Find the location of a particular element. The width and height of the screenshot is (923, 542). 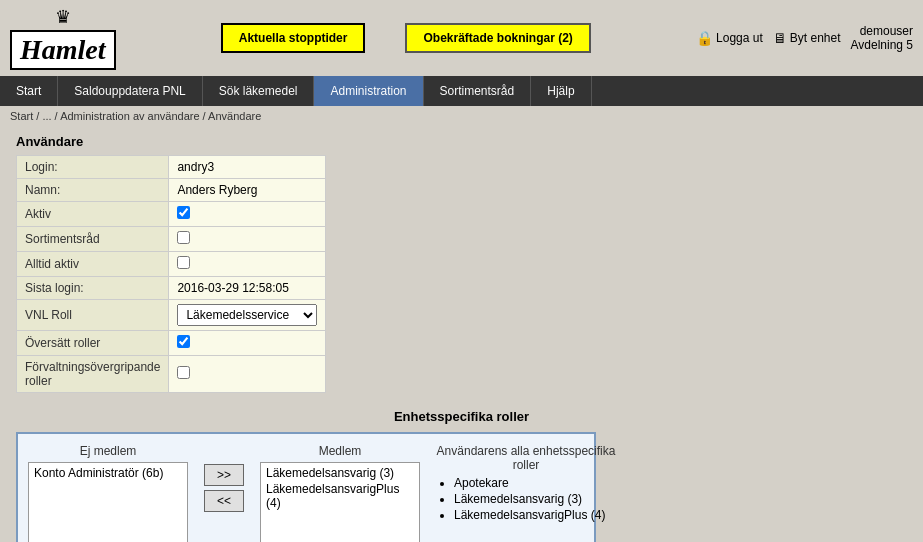

table-row: Förvaltningsövergripande roller is located at coordinates (172, 374).